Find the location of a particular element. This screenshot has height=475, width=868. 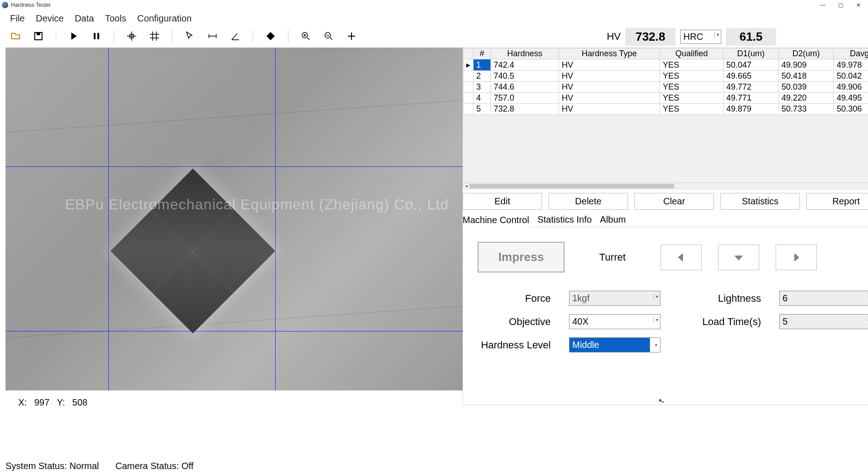

turret-label: Turret is located at coordinates (612, 257).